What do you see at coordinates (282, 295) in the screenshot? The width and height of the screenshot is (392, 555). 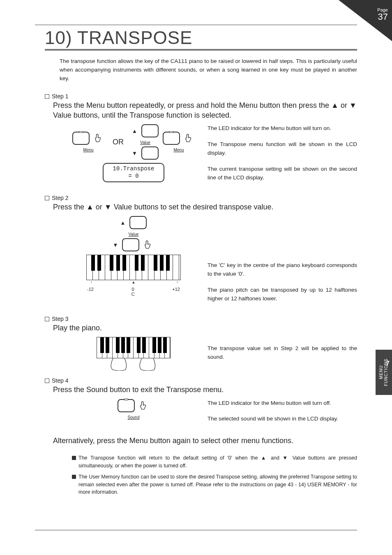 I see `step2-p2: The piano pitch can be transposed by up …` at bounding box center [282, 295].